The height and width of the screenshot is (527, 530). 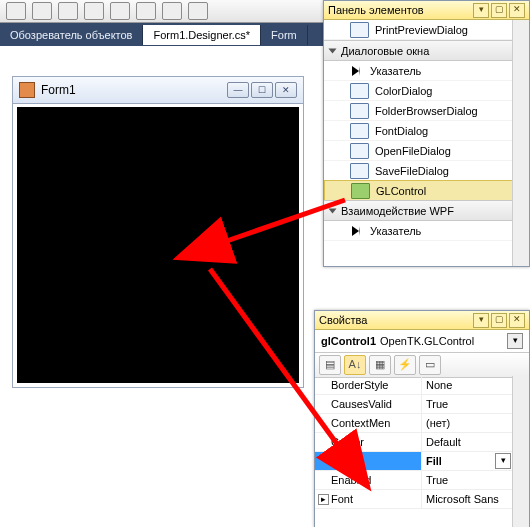 I want to click on property-value: Default, so click(x=468, y=442).